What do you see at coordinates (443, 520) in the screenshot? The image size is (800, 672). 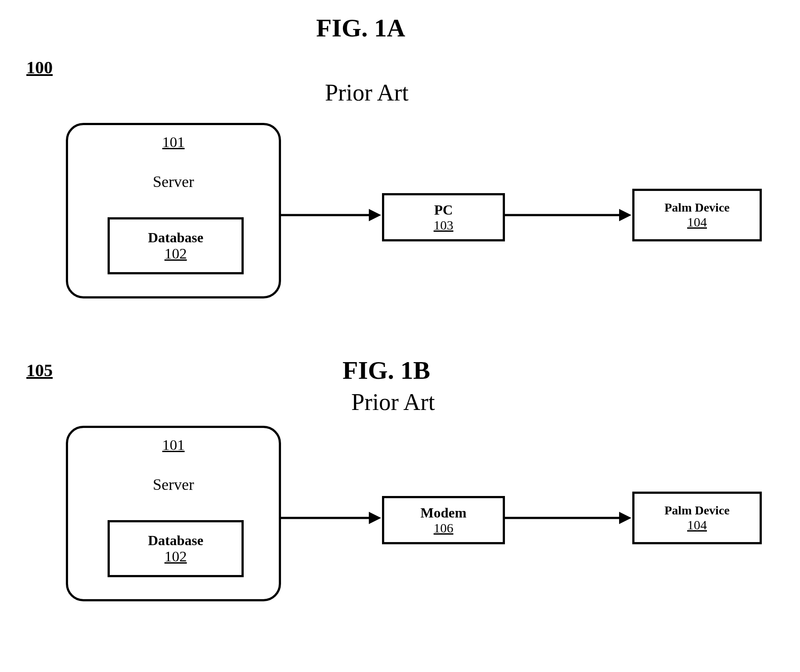 I see `fig-b-modem-box: Modem 106` at bounding box center [443, 520].